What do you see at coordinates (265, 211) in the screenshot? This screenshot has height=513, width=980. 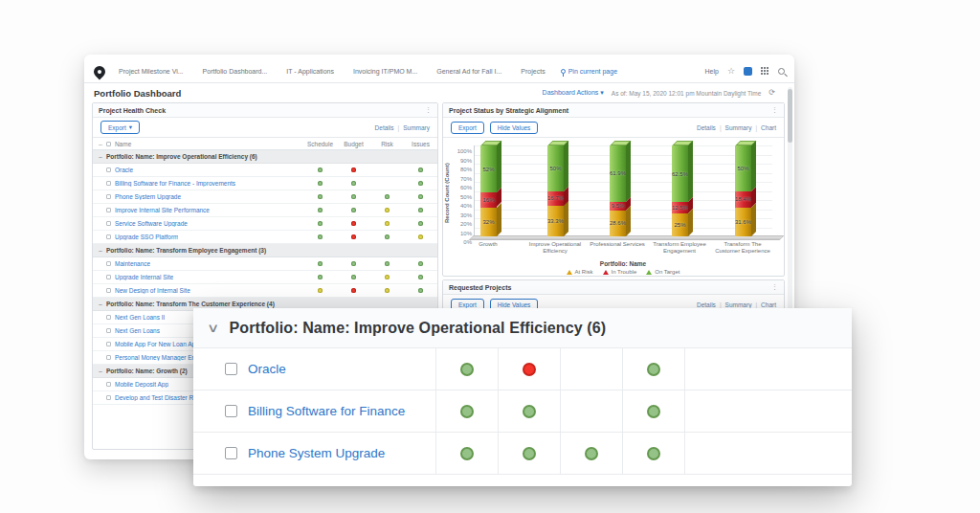 I see `table-row: Improve Internal Site Performance` at bounding box center [265, 211].